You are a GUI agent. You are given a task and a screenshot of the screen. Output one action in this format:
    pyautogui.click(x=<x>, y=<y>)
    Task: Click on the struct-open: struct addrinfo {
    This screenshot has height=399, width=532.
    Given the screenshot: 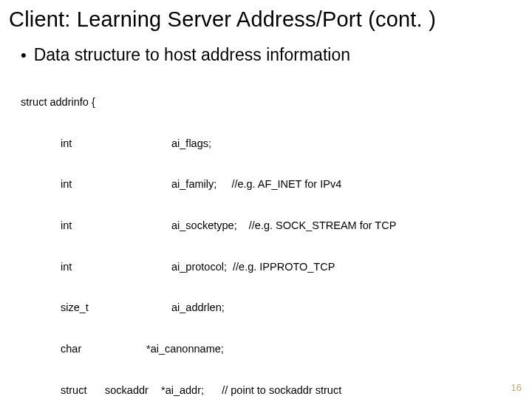 What is the action you would take?
    pyautogui.click(x=266, y=102)
    